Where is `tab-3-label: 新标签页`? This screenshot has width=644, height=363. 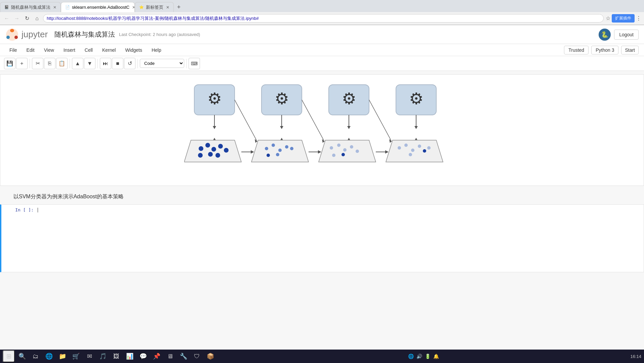 tab-3-label: 新标签页 is located at coordinates (155, 7).